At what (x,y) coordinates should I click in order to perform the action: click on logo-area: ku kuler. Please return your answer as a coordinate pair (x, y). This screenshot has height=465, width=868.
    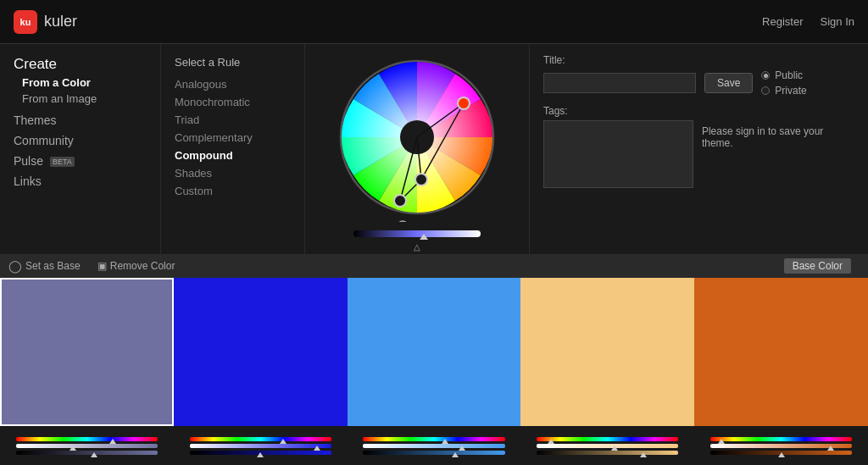
    Looking at the image, I should click on (46, 22).